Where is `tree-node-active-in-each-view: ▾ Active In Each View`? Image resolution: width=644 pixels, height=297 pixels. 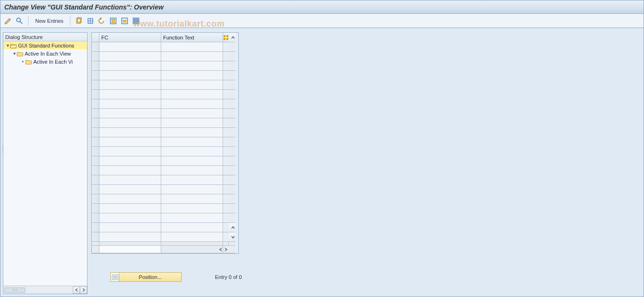
tree-node-active-in-each-view: ▾ Active In Each View is located at coordinates (45, 53).